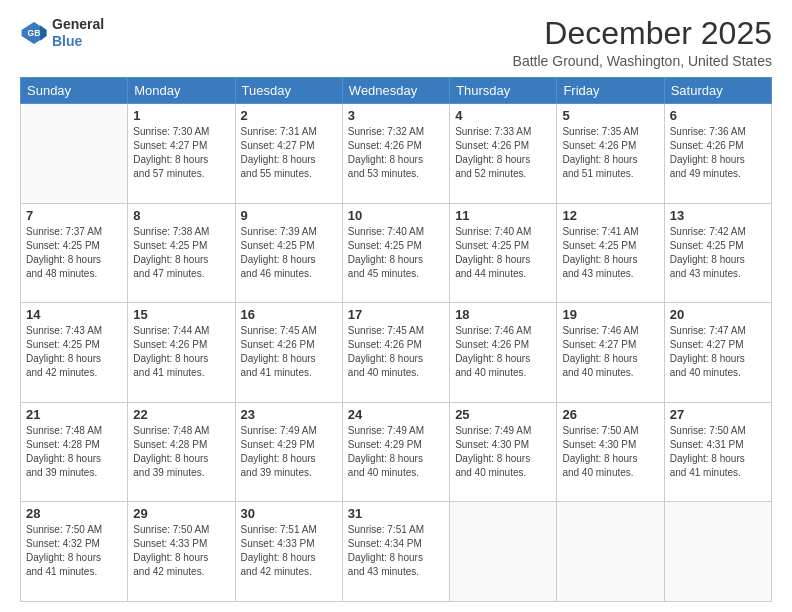 This screenshot has height=612, width=792. Describe the element at coordinates (74, 253) in the screenshot. I see `calendar-cell: 7Sunrise: 7:37 AM Sunset: 4:25 PM Daylig…` at that location.